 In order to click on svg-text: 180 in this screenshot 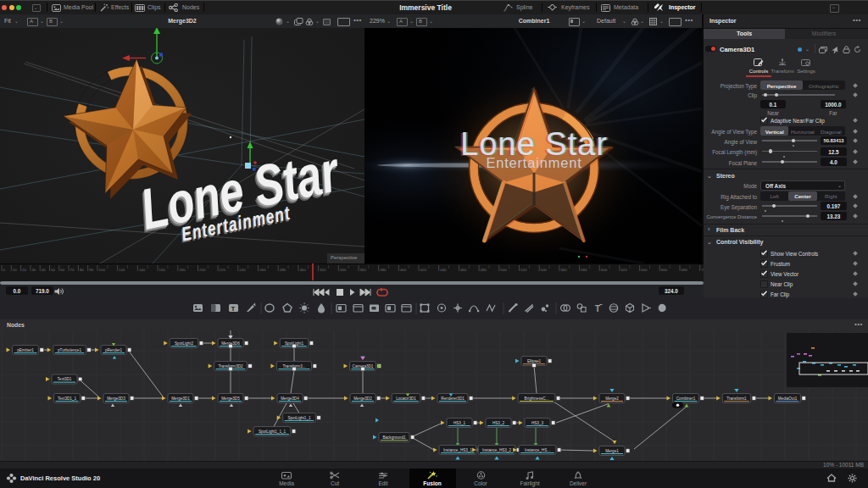, I will do `click(182, 269)`.